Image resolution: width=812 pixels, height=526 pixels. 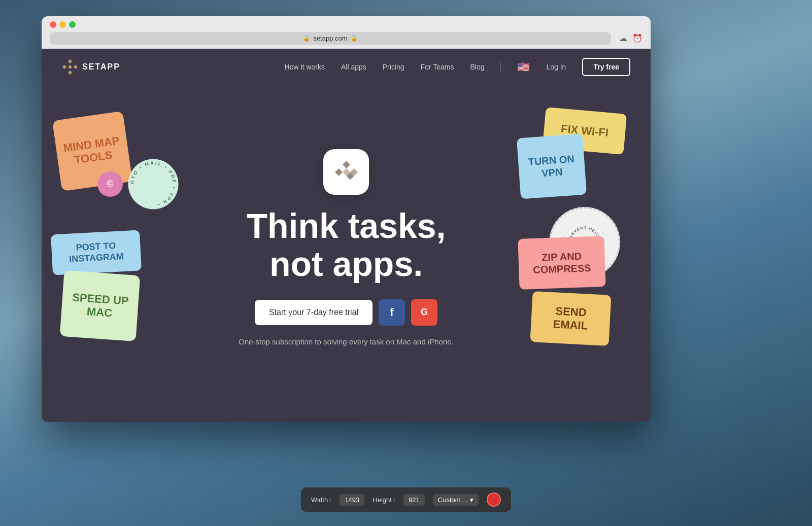 I want to click on minimize-button, so click(x=63, y=24).